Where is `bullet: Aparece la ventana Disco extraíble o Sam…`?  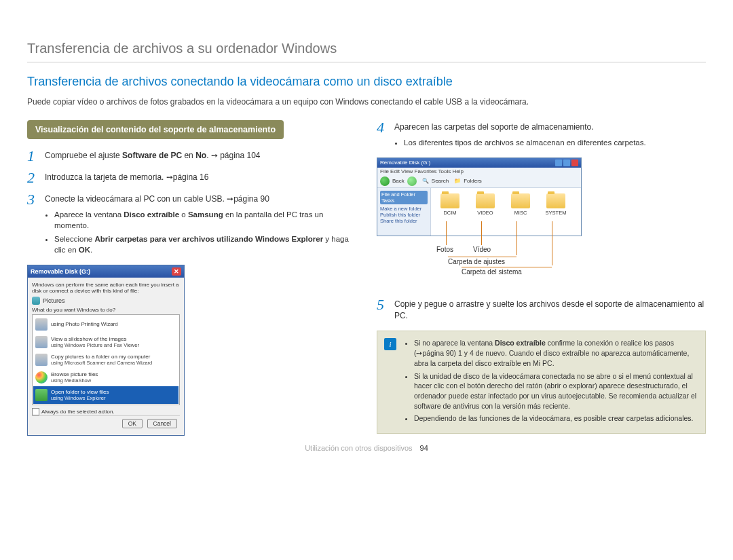
bullet: Aparece la ventana Disco extraíble o Sam… is located at coordinates (205, 220).